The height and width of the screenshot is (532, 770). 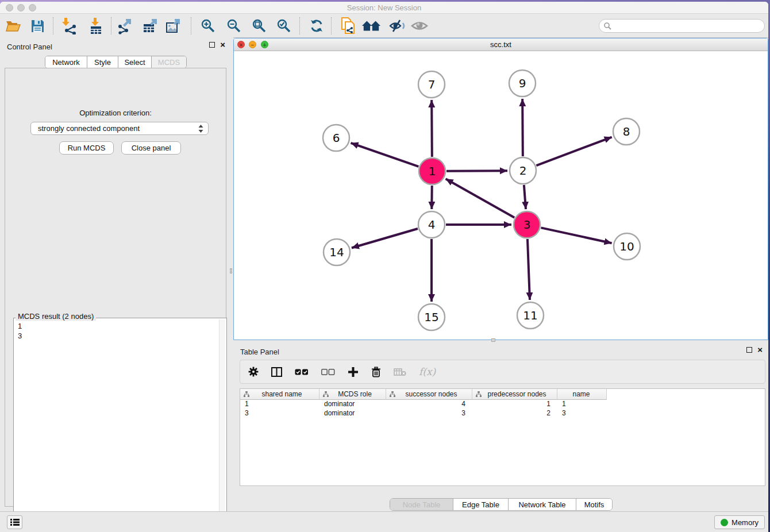 I want to click on tab-mcds: MCDS, so click(x=169, y=62).